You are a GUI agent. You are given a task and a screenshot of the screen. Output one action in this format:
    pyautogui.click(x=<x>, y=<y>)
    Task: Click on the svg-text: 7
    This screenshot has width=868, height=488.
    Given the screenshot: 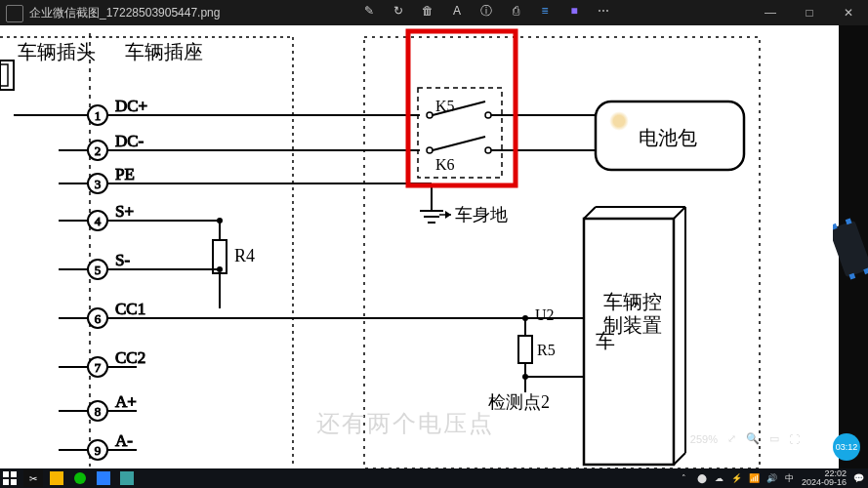 What is the action you would take?
    pyautogui.click(x=98, y=367)
    